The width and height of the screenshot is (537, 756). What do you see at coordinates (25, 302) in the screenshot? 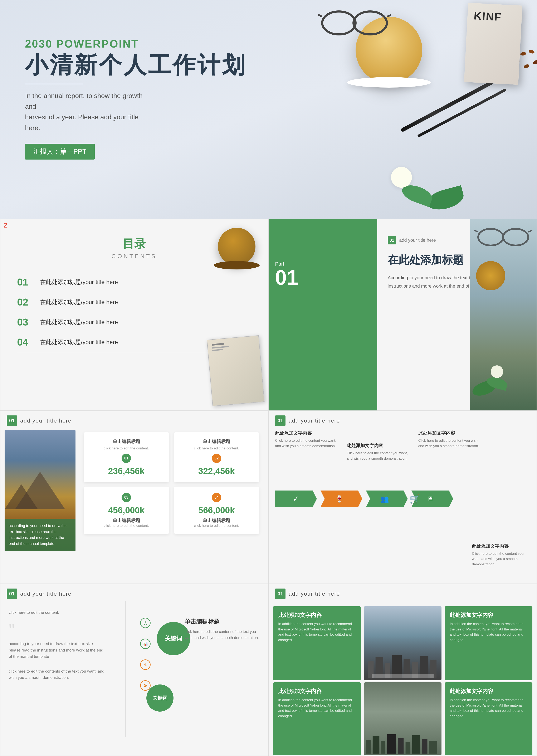
I see `contents-num-2: 02` at bounding box center [25, 302].